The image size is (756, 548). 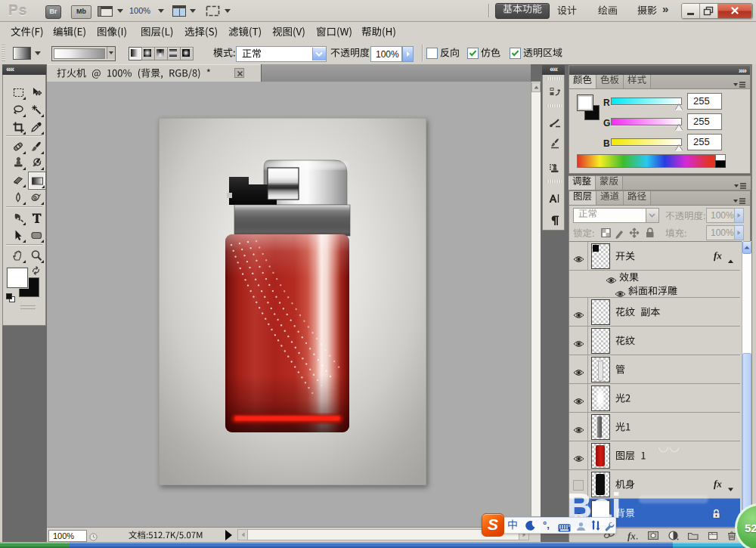 What do you see at coordinates (166, 535) in the screenshot?
I see `status-doc-info` at bounding box center [166, 535].